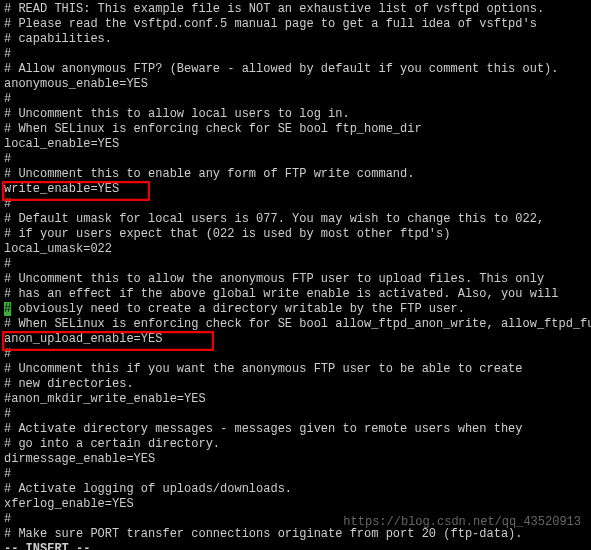 Image resolution: width=591 pixels, height=550 pixels. I want to click on editor-line: xferlog_enable=YES, so click(296, 504).